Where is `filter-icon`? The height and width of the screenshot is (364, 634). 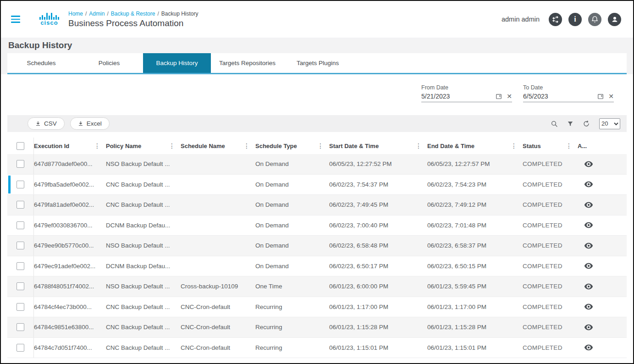
filter-icon is located at coordinates (570, 124).